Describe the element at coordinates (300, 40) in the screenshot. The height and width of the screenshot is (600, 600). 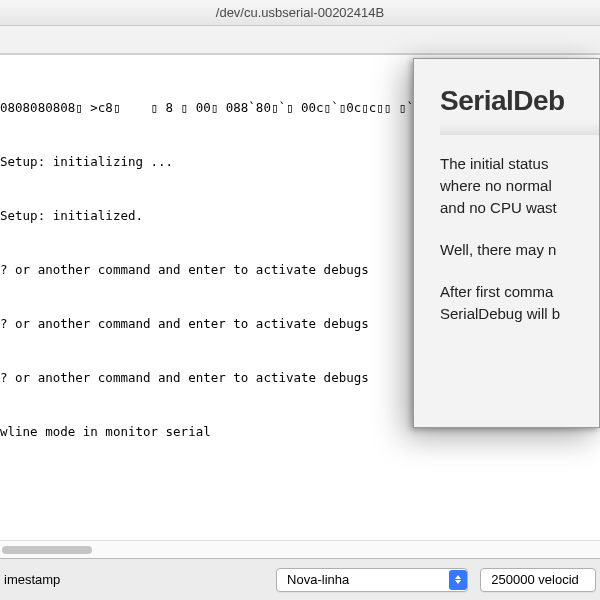
I see `toolbar-area` at that location.